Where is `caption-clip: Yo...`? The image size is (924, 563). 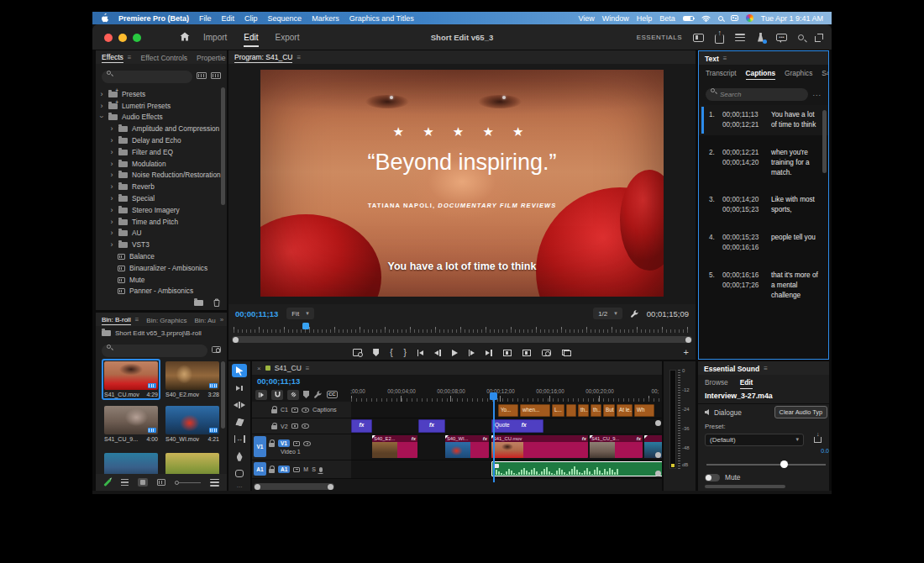
caption-clip: Yo... is located at coordinates (508, 410).